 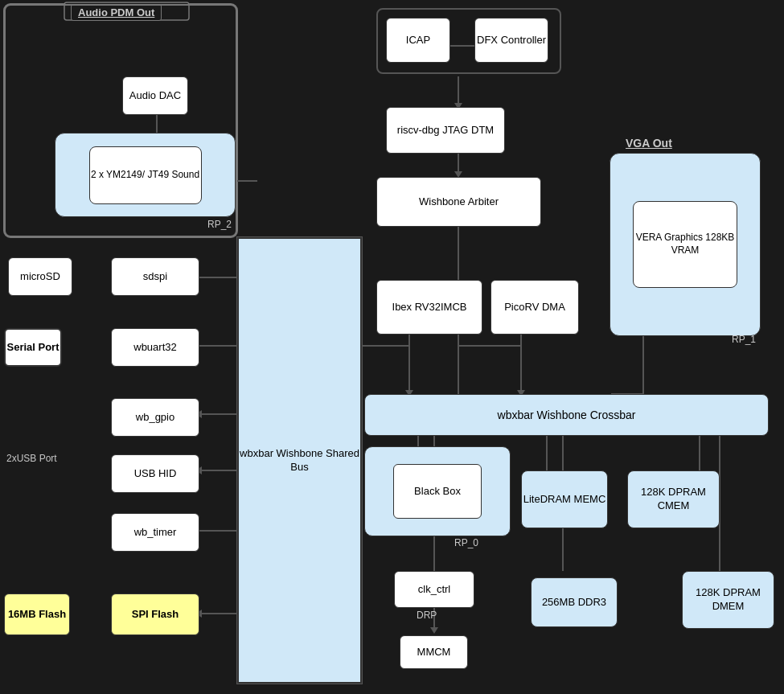 I want to click on black-box-outer: Black Box, so click(x=437, y=491).